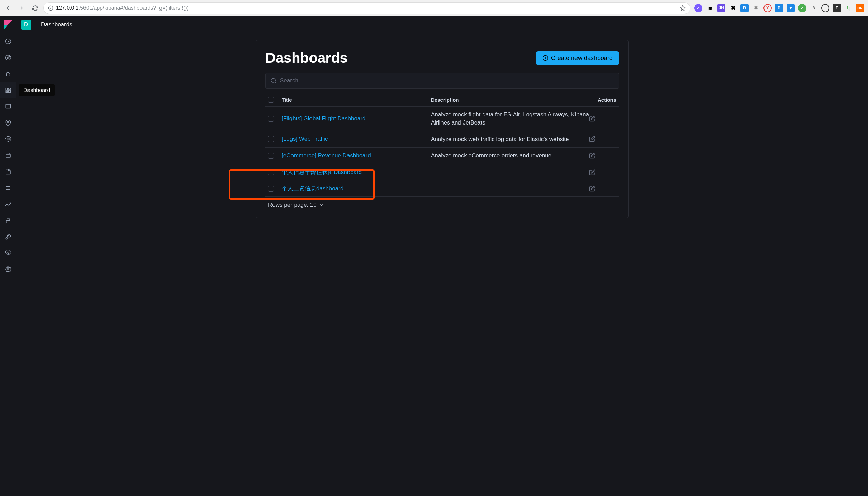 This screenshot has width=868, height=496. What do you see at coordinates (510, 119) in the screenshot?
I see `dashboard-description: Analyze mock flight data for ES-Air, Log…` at bounding box center [510, 119].